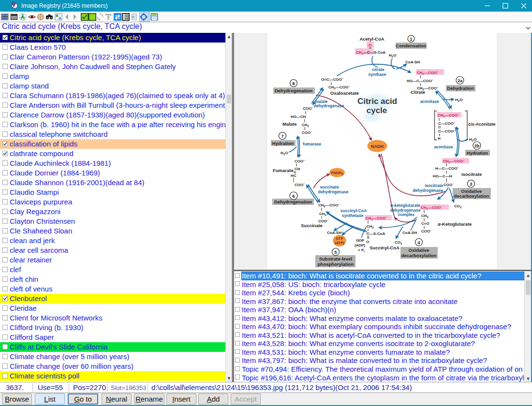 The height and width of the screenshot is (406, 532). What do you see at coordinates (434, 186) in the screenshot?
I see `svg-text: isocitrate` at bounding box center [434, 186].